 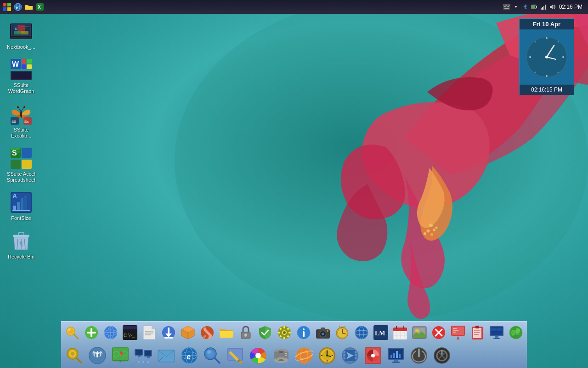 What do you see at coordinates (373, 356) in the screenshot?
I see `dock-chart` at bounding box center [373, 356].